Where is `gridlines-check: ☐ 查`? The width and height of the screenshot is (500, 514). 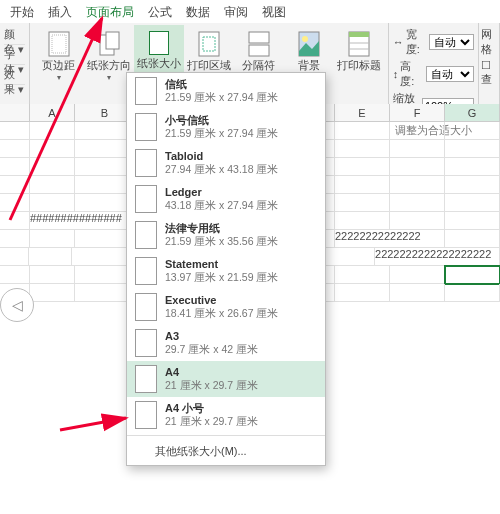
gridlines-check: ☐ 查 is located at coordinates (489, 73).